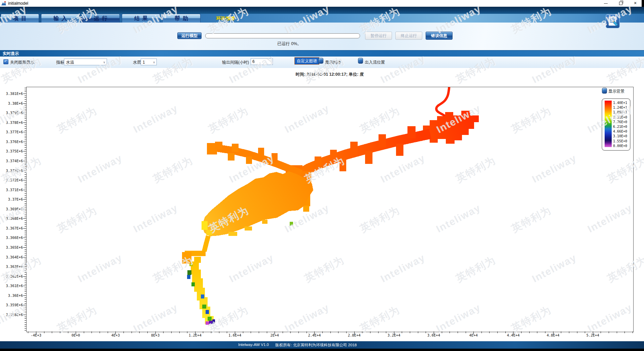  Describe the element at coordinates (322, 10) in the screenshot. I see `ribbon-top-band` at that location.